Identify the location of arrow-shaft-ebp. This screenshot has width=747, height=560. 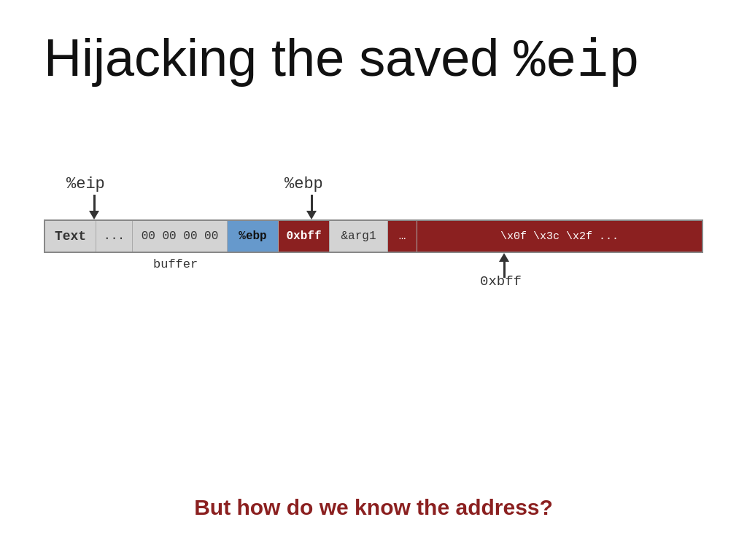
(312, 203).